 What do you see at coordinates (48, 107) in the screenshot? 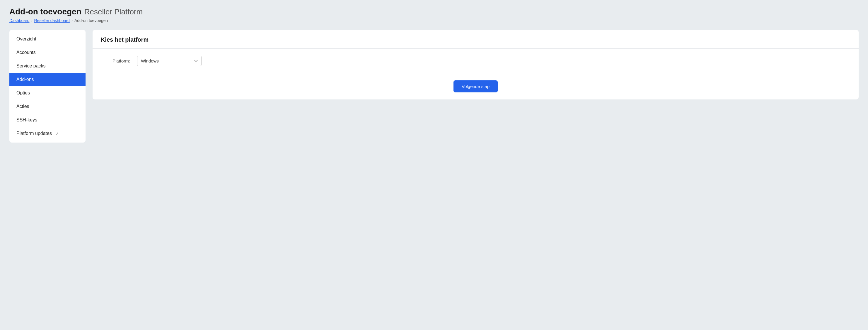
I see `sidebar-item-acties: Acties` at bounding box center [48, 107].